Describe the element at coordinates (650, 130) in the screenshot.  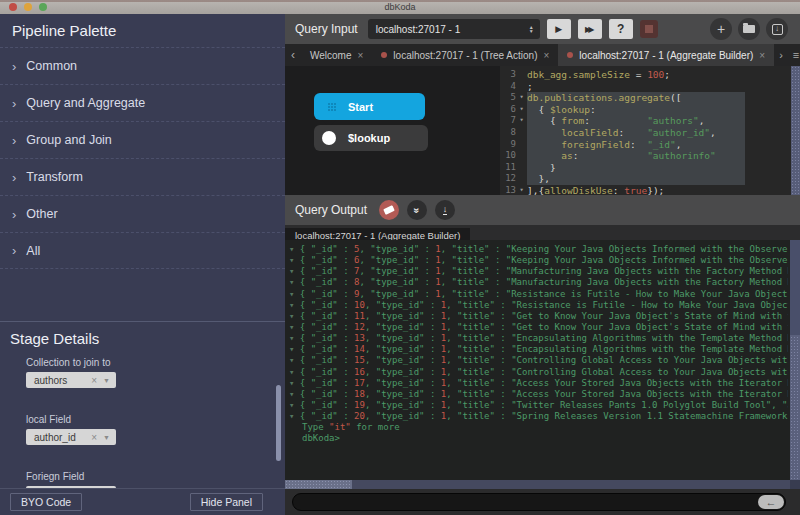
I see `code-editor: 3dbk_agg.sampleSize = 100;4;5▾db.publica…` at that location.